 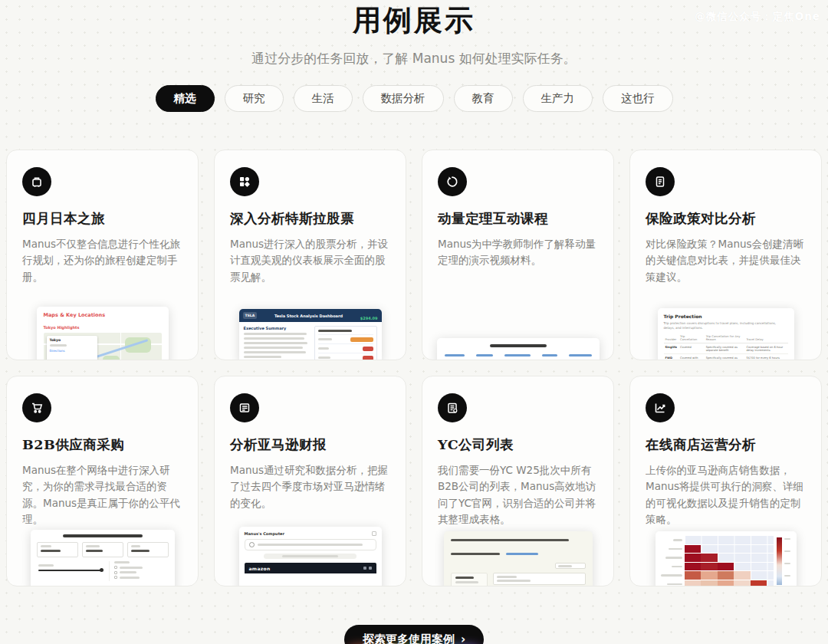 What do you see at coordinates (452, 408) in the screenshot?
I see `list-icon` at bounding box center [452, 408].